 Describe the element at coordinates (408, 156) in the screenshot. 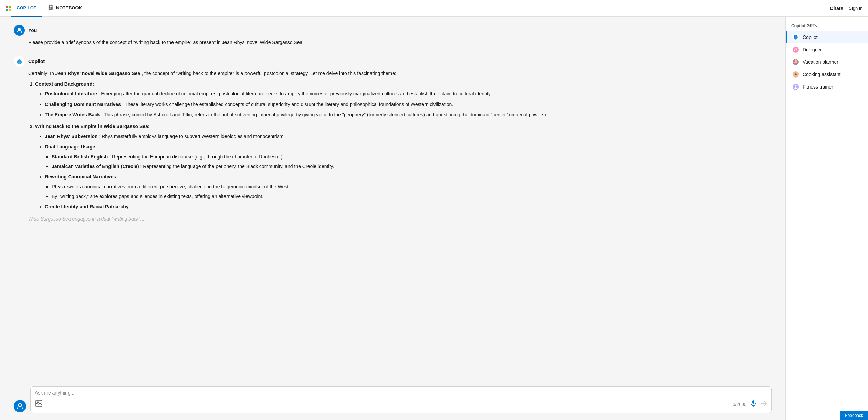

I see `item-dual-language: Dual Language Usage : Standard British E…` at that location.